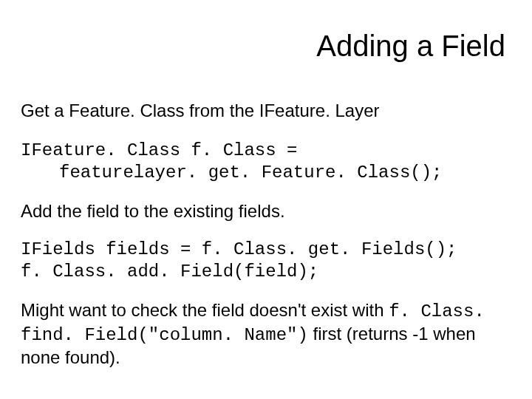 This screenshot has width=532, height=399. Describe the element at coordinates (266, 162) in the screenshot. I see `code-block-1: IFeature. Class f. Class = featurelayer.…` at that location.